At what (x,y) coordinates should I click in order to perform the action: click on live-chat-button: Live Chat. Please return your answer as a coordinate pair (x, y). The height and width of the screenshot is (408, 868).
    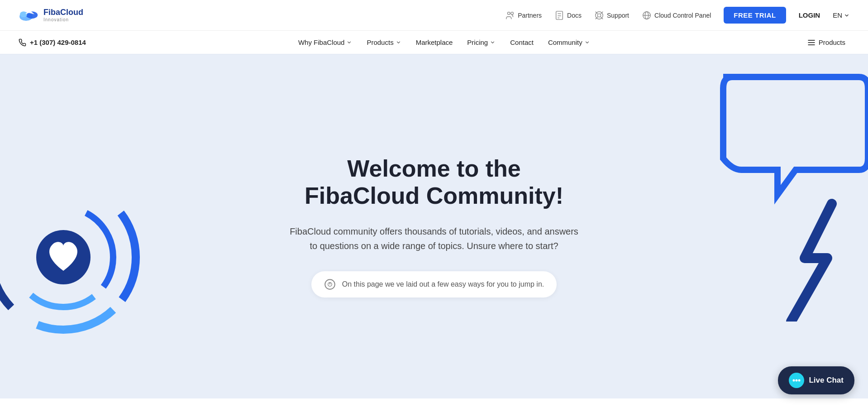
    Looking at the image, I should click on (816, 380).